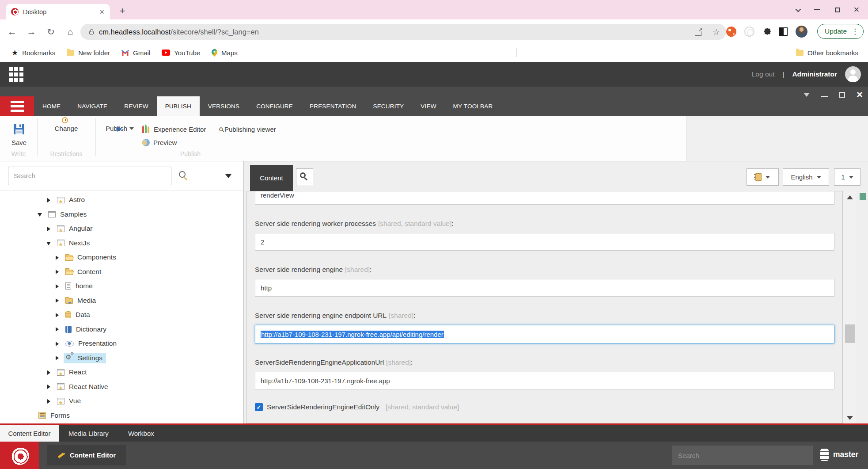 The image size is (868, 469). Describe the element at coordinates (122, 344) in the screenshot. I see `tree-item-presentation: Presentation` at that location.